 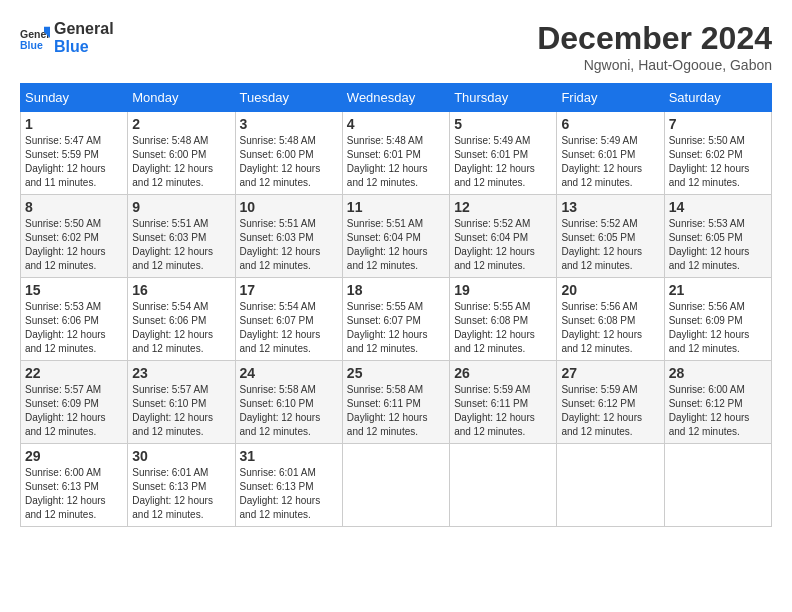 I want to click on calendar-cell: 2Sunrise: 5:48 AMSunset: 6:00 PMDaylight…, so click(x=182, y=154).